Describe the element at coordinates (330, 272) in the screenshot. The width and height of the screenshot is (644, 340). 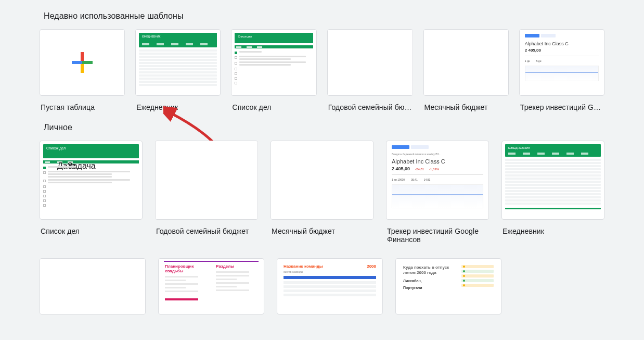
I see `team-sub: состав команды` at that location.